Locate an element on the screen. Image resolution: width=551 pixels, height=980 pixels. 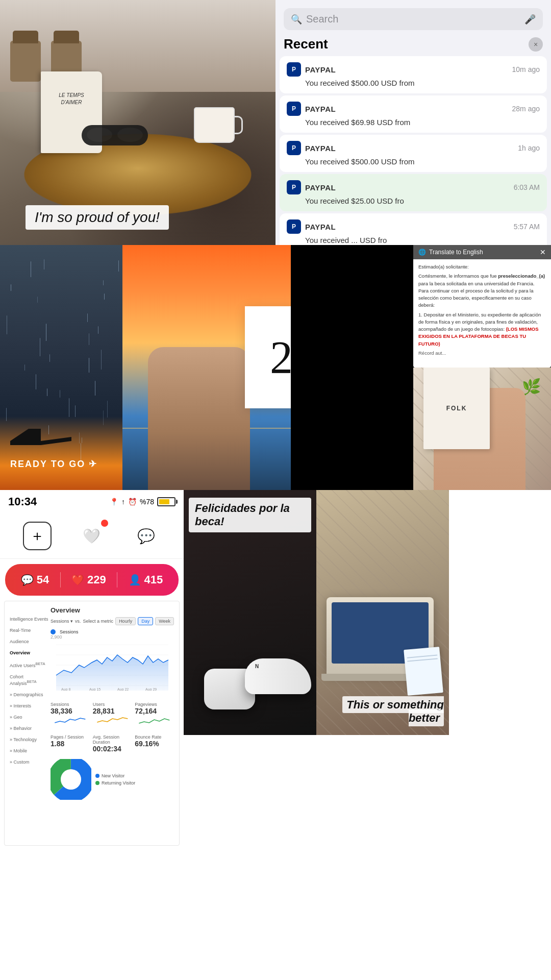
svg-text: Aug 8 is located at coordinates (66, 689).